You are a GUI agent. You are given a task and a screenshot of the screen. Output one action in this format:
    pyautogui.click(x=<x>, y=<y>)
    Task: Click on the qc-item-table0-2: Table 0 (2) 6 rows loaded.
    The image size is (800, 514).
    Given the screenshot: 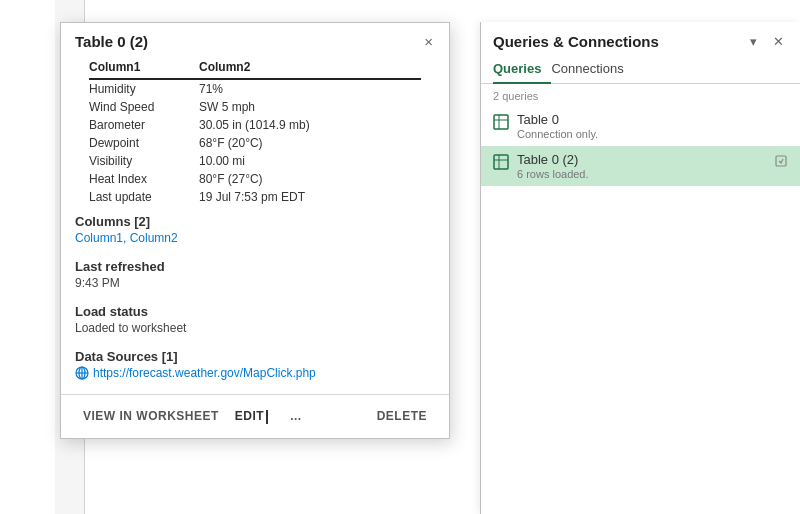 What is the action you would take?
    pyautogui.click(x=640, y=166)
    